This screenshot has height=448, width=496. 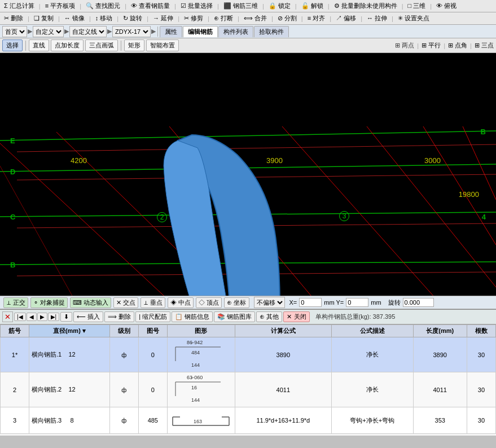 I want to click on nav-prev: ◀, so click(x=32, y=317).